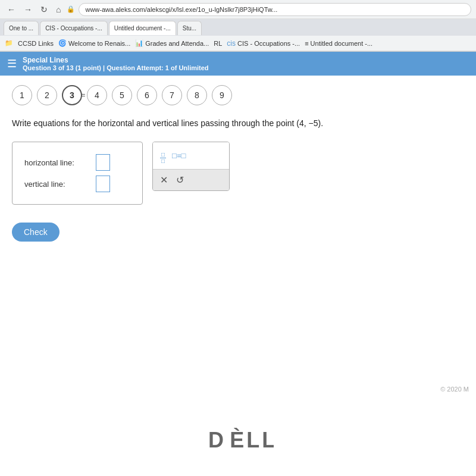 The height and width of the screenshot is (476, 476). What do you see at coordinates (9, 43) in the screenshot?
I see `folder-icon: 📁` at bounding box center [9, 43].